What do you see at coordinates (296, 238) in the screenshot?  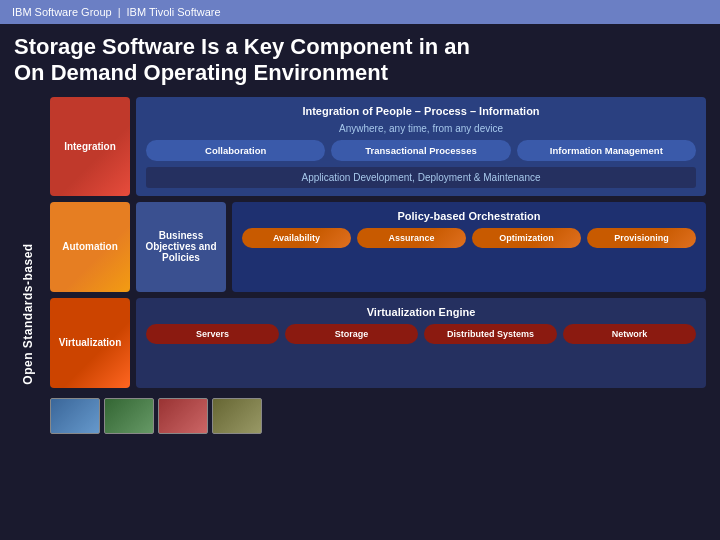 I see `pill-availability: Availability` at bounding box center [296, 238].